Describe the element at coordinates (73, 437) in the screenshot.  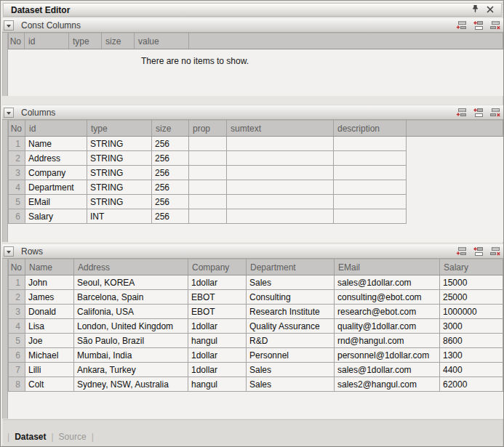
I see `tab-source: Source` at that location.